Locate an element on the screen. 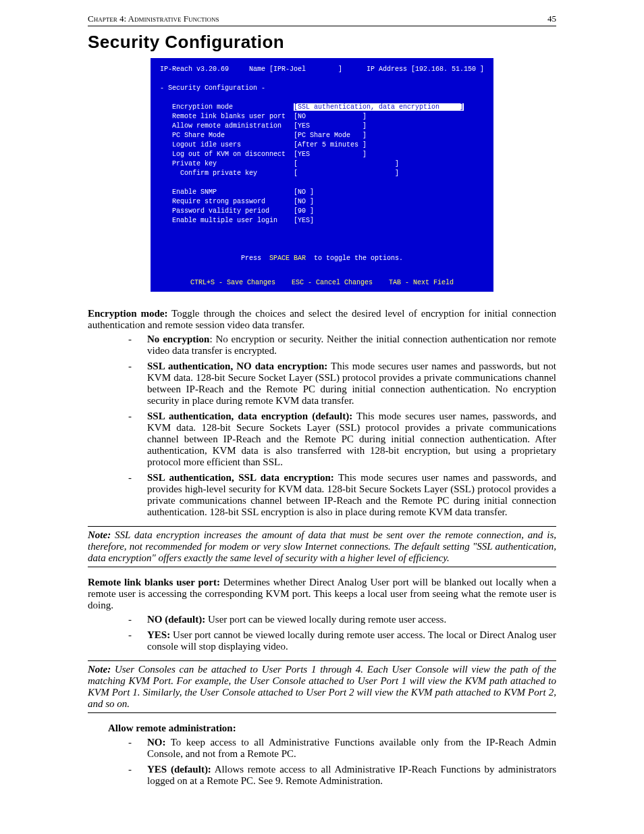  allow-remote-list: NO: To keep access to all Administrative… is located at coordinates (322, 762).